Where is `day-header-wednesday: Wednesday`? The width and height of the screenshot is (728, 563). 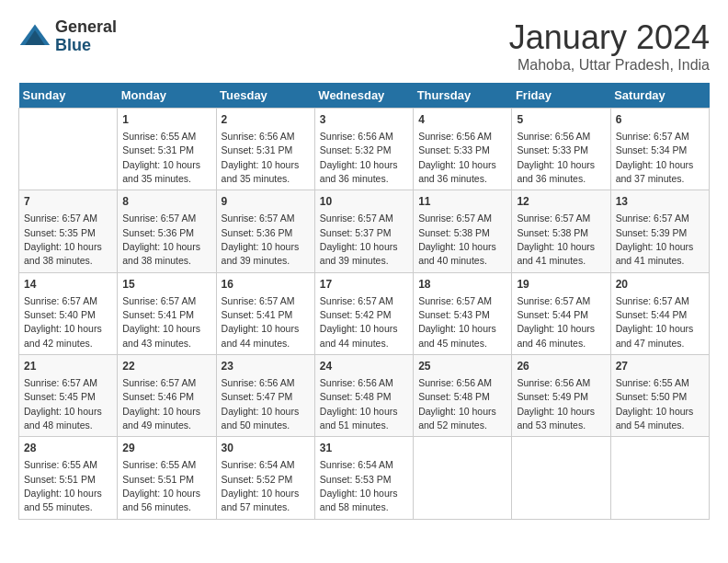
day-header-wednesday: Wednesday is located at coordinates (364, 96).